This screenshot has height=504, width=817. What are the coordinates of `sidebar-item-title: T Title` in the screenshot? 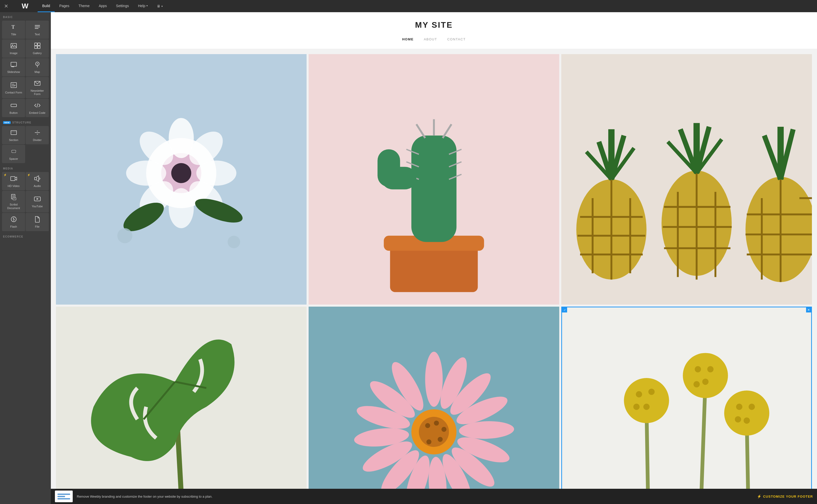 It's located at (13, 30).